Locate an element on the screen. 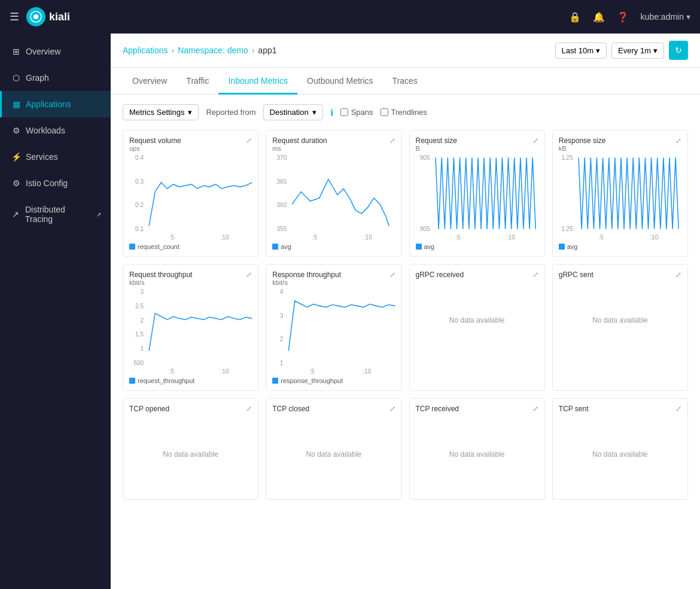  chart-grpc-received: gRPC received ⤢ No data available is located at coordinates (477, 327).